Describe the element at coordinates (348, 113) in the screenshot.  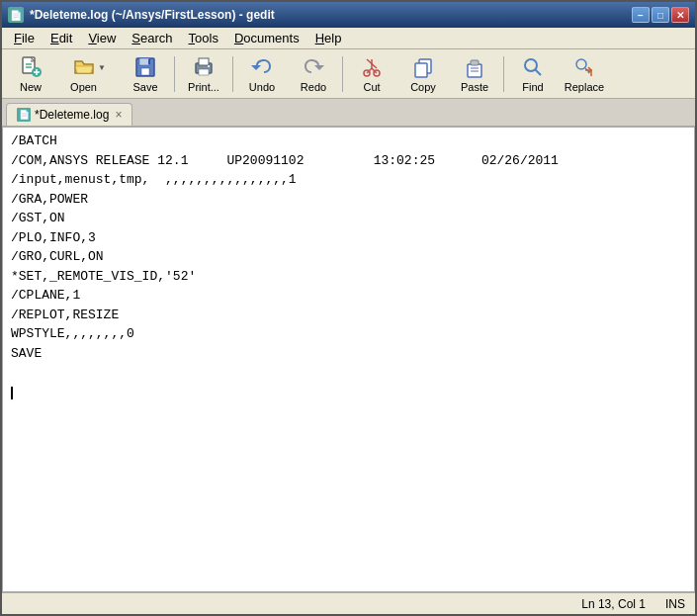
I see `tabbar: 📄 *Deleteme.log ×` at that location.